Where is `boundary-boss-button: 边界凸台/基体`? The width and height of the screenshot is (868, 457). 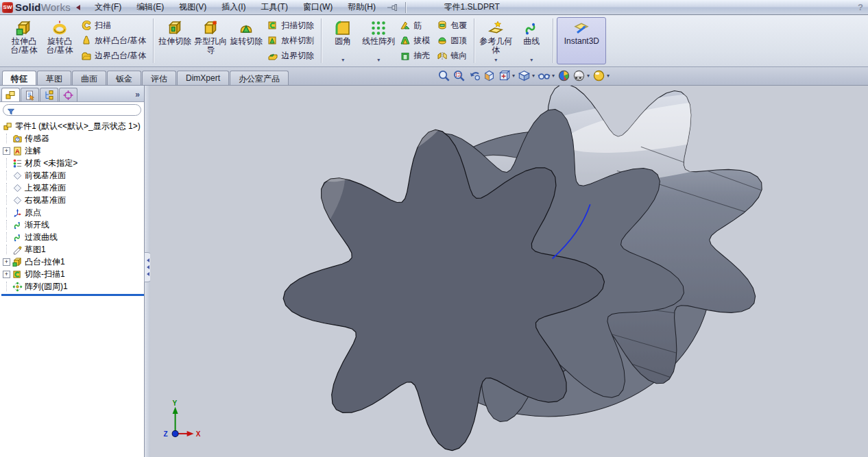 boundary-boss-button: 边界凸台/基体 is located at coordinates (114, 56).